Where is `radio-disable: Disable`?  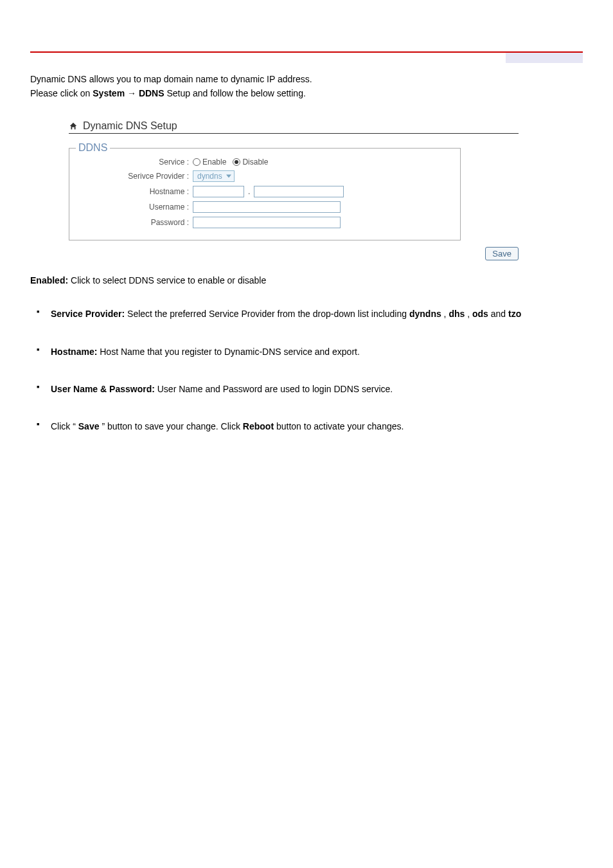 radio-disable: Disable is located at coordinates (251, 162).